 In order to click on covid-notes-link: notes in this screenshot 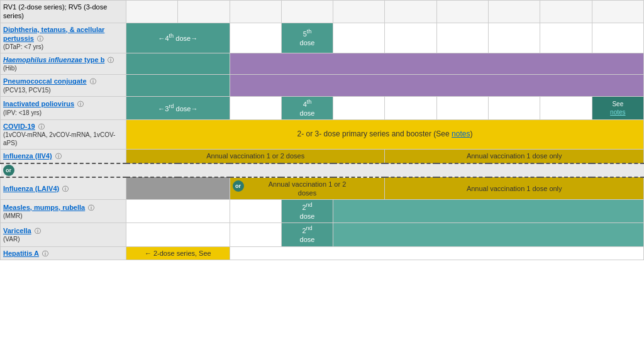, I will do `click(460, 134)`.